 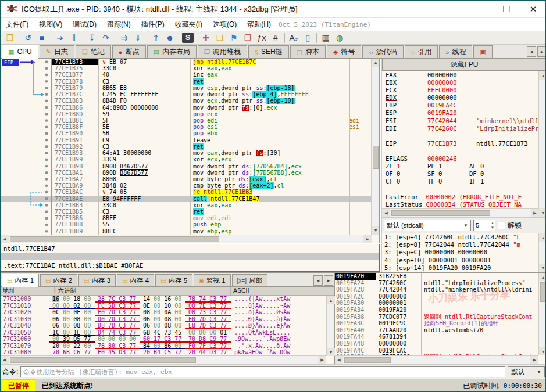 I want to click on register-list: EAX00000000EBX00000000ECXFFEC0000EDX0000…, so click(x=461, y=140).